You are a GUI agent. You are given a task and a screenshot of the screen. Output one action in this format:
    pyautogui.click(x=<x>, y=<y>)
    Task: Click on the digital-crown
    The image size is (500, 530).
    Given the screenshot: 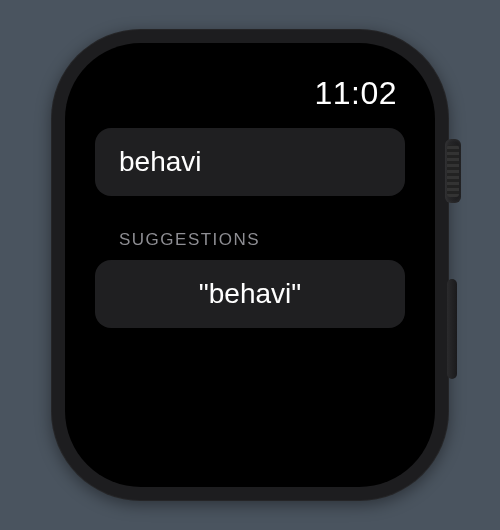 What is the action you would take?
    pyautogui.click(x=453, y=171)
    